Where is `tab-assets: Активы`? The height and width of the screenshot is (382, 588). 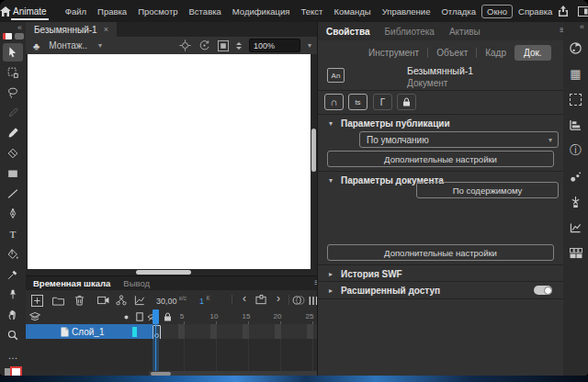 tab-assets: Активы is located at coordinates (465, 31).